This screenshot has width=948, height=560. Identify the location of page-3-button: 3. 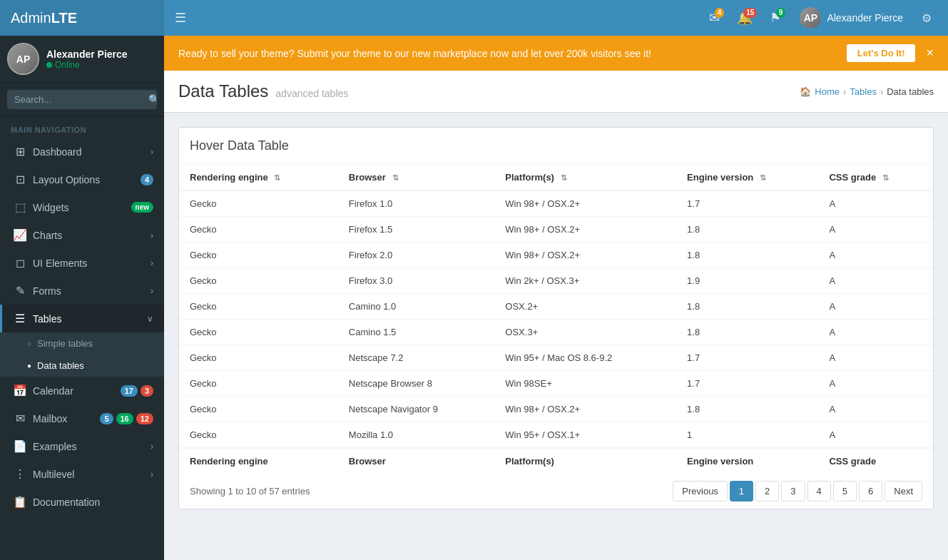
(793, 491).